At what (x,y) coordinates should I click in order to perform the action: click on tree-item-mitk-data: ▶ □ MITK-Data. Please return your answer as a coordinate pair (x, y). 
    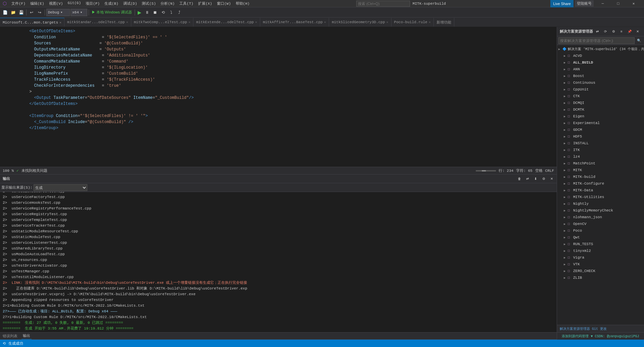
    Looking at the image, I should click on (600, 190).